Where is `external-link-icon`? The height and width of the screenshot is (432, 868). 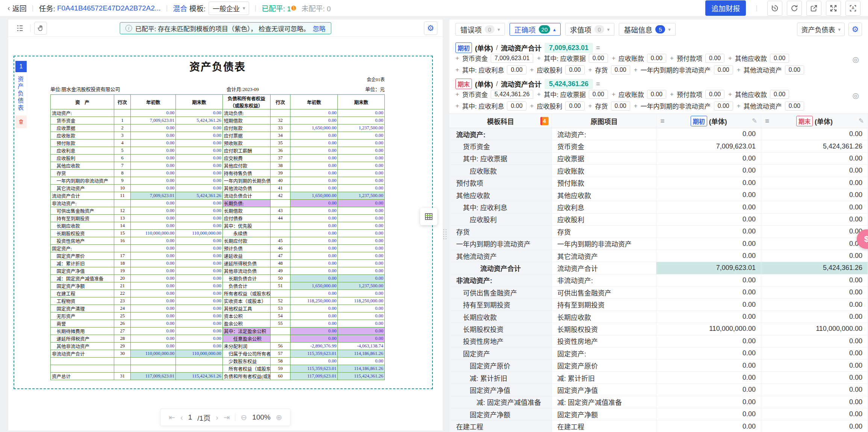 external-link-icon is located at coordinates (814, 8).